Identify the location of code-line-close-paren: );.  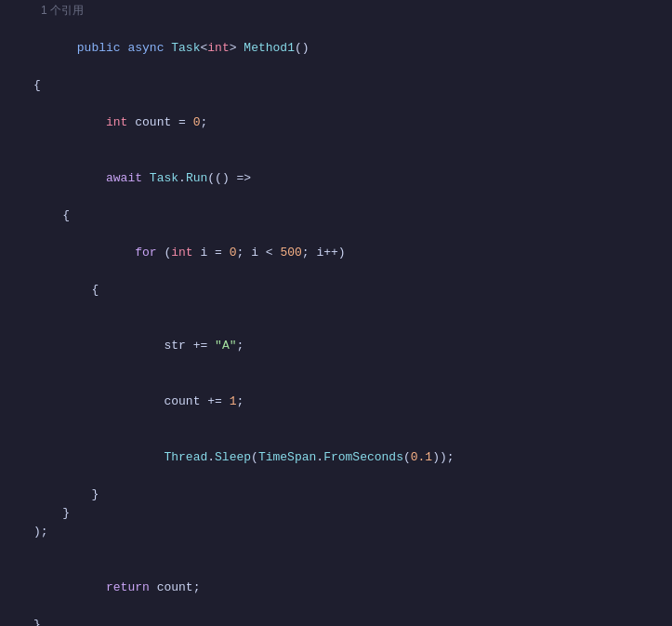
(336, 532).